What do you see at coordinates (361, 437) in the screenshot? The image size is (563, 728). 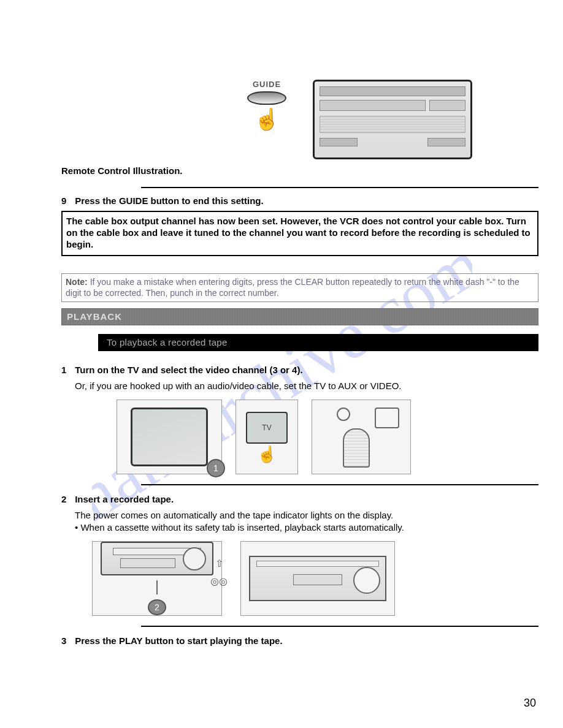 I see `basketball-illustration` at bounding box center [361, 437].